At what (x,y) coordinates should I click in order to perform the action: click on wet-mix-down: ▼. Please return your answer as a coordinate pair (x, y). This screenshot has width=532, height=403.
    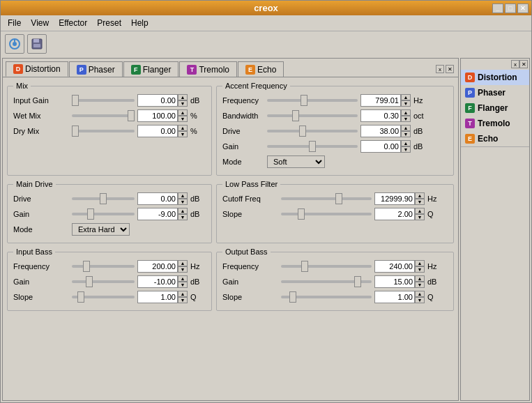
    Looking at the image, I should click on (183, 119).